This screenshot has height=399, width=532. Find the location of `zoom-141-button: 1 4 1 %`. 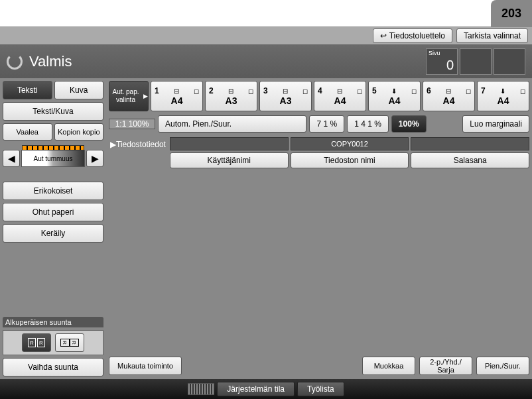

zoom-141-button: 1 4 1 % is located at coordinates (367, 124).